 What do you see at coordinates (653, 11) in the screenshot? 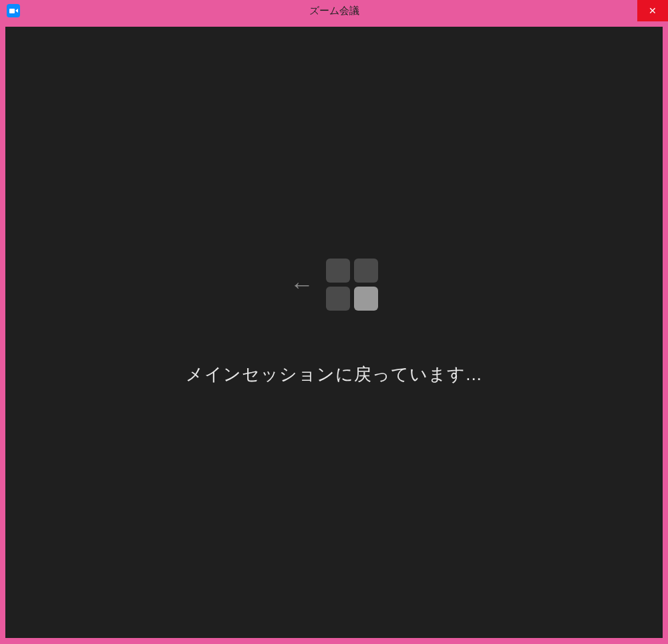
I see `close-icon: ✕` at bounding box center [653, 11].